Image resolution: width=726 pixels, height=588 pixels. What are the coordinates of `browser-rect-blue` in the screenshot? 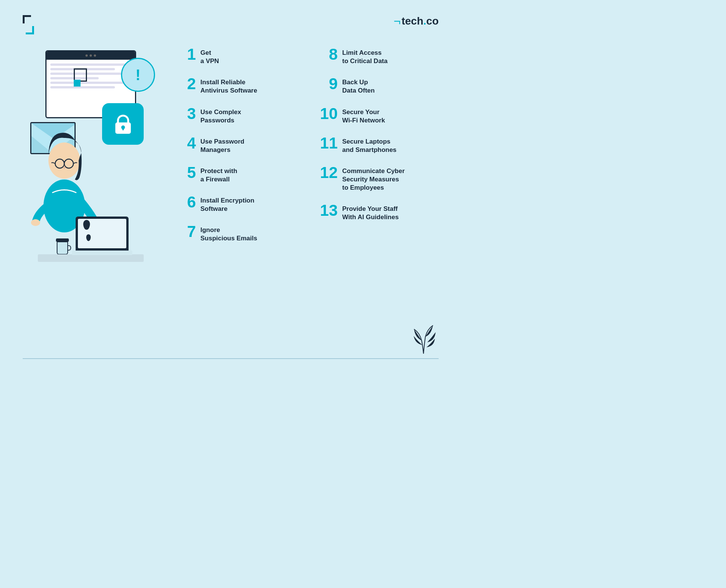 It's located at (77, 83).